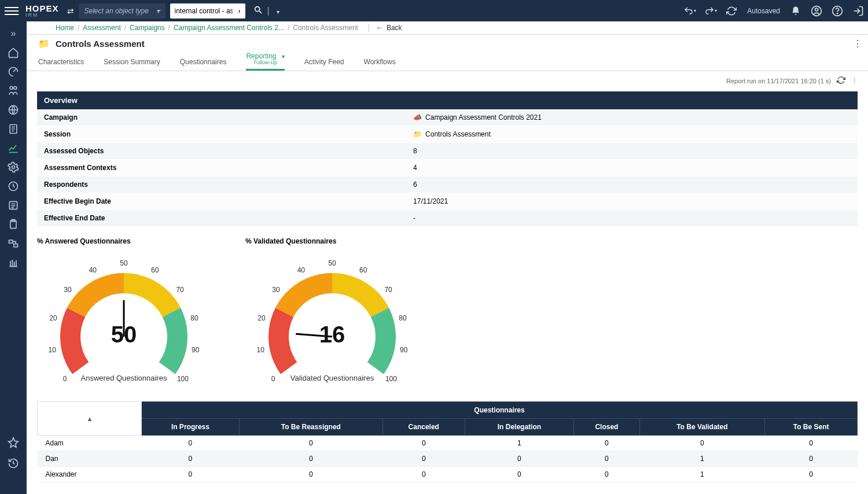 The width and height of the screenshot is (868, 494). Describe the element at coordinates (12, 11) in the screenshot. I see `hamburger-menu-icon` at that location.